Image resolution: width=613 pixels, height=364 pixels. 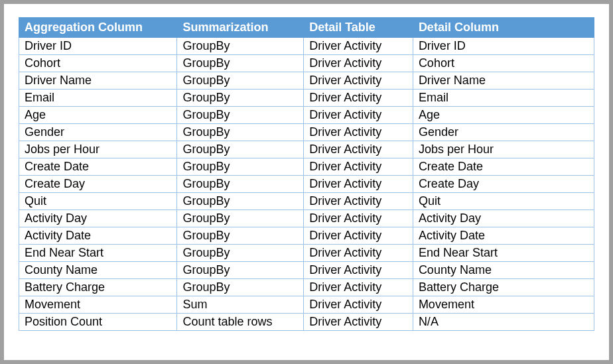 I want to click on table-row: Create DateGroupByDriver ActivityCreate …, so click(x=306, y=167).